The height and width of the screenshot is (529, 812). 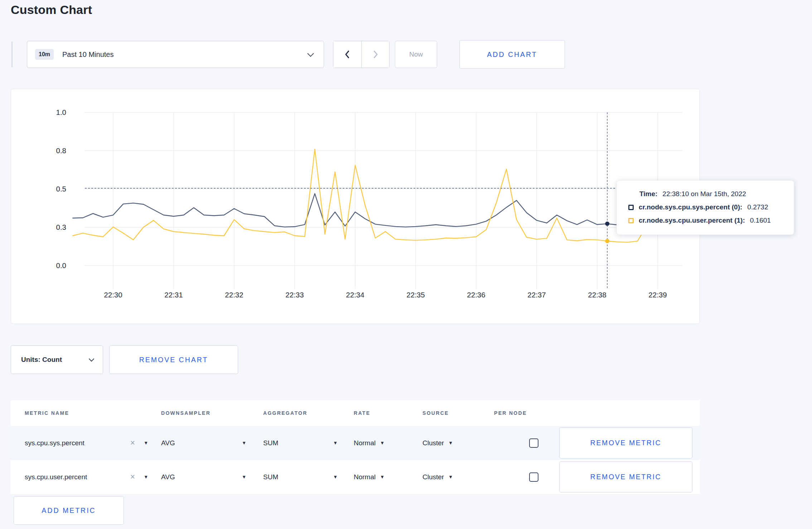 I want to click on svg-text: 0.0, so click(x=62, y=266).